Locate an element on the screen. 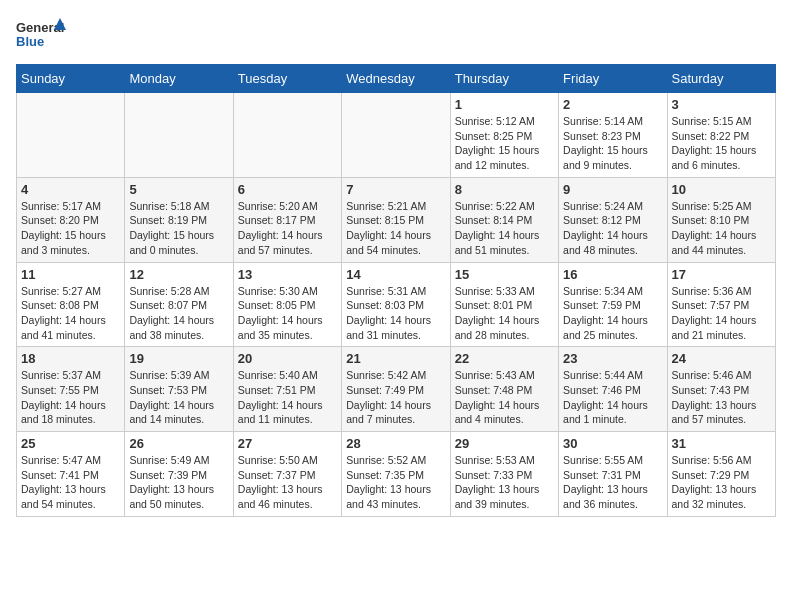 This screenshot has height=612, width=792. svg-text: Blue is located at coordinates (30, 42).